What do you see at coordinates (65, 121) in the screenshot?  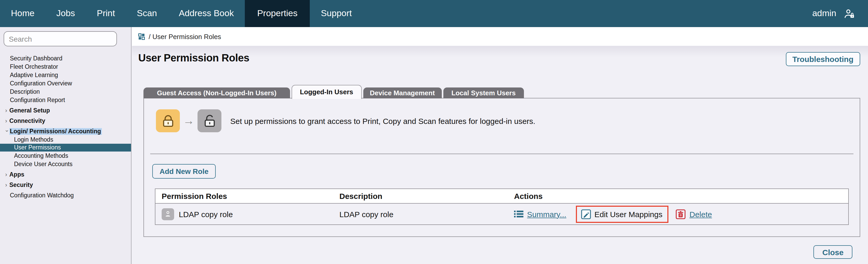 I see `sidebar-group-connectivity: ›Connectivity` at bounding box center [65, 121].